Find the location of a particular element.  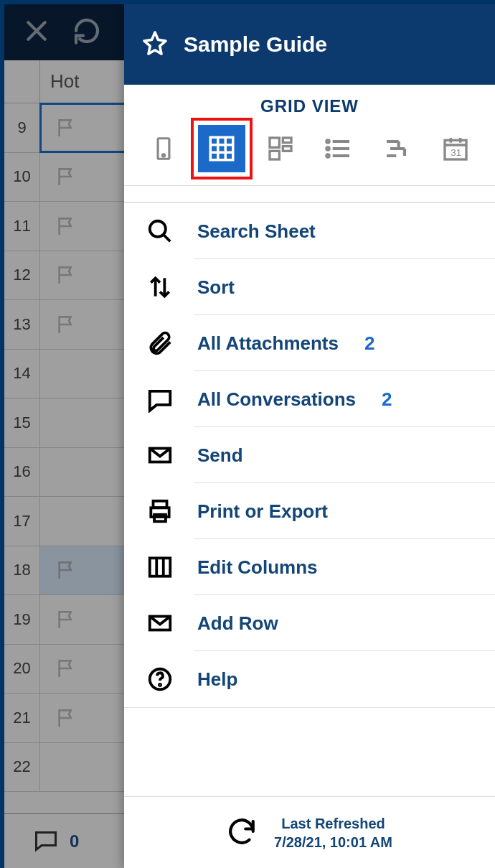

panel-header: Sample Guide is located at coordinates (310, 45).